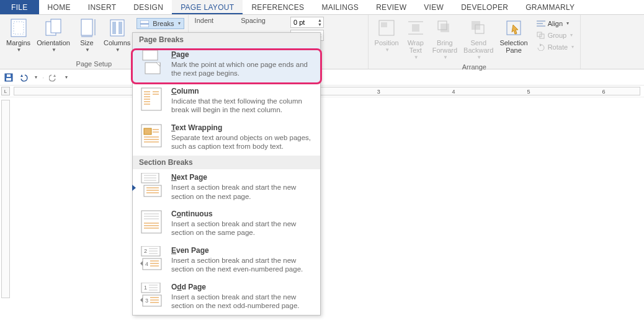  What do you see at coordinates (550, 7) in the screenshot?
I see `tab-grammarly: GRAMMARLY` at bounding box center [550, 7].